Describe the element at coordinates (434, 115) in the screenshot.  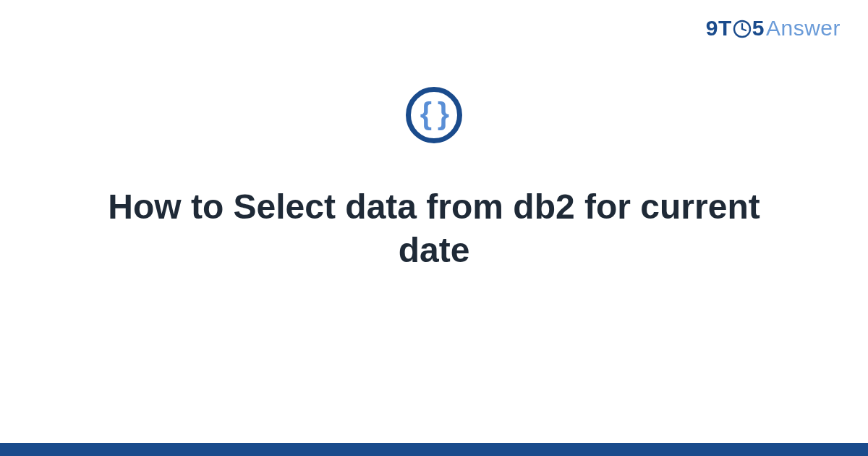
I see `code-badge-icon: { }` at that location.